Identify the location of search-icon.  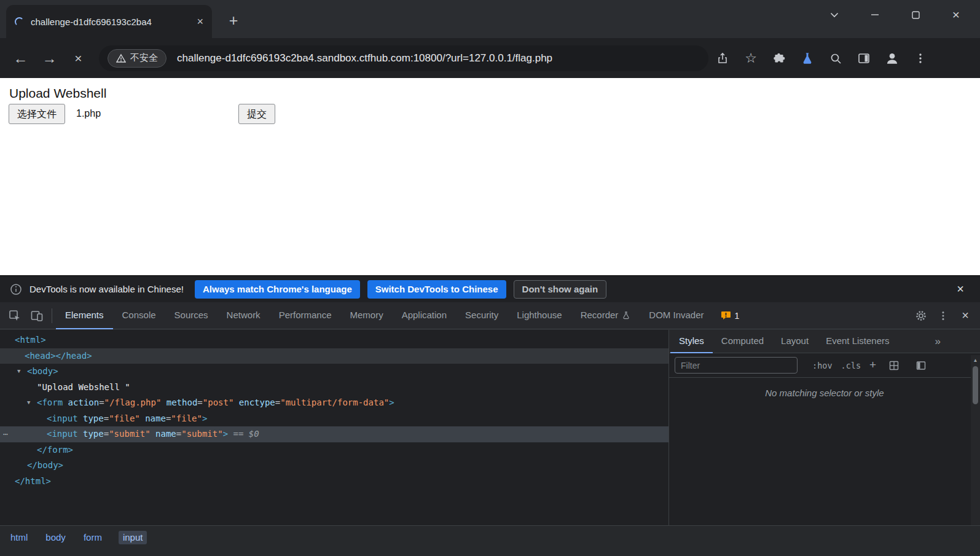
(836, 58).